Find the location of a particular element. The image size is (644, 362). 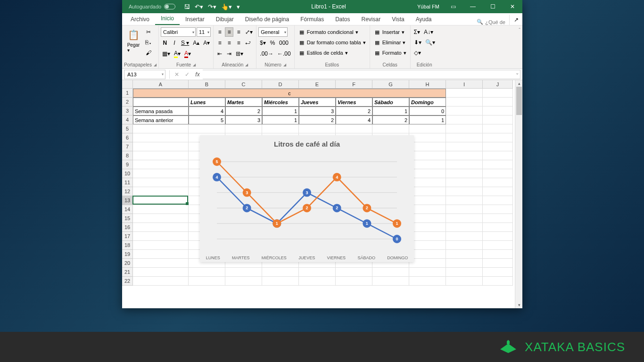

row-header-18: 18 is located at coordinates (127, 245).